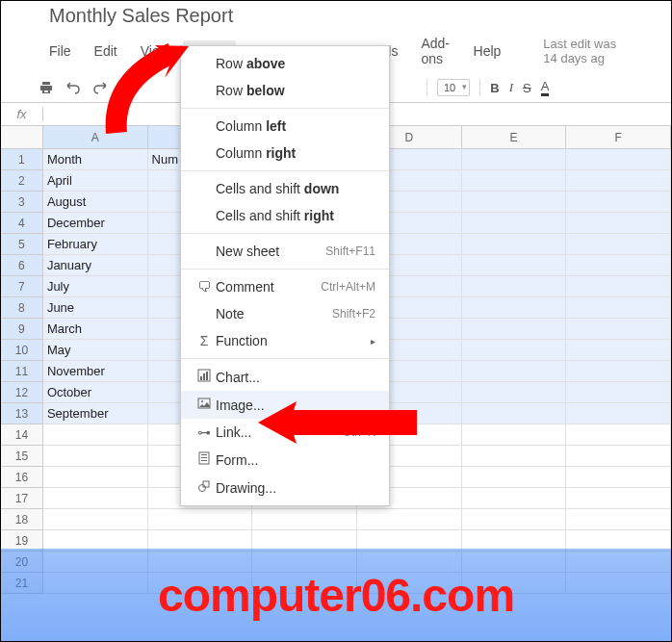  I want to click on strike-button: S, so click(528, 89).